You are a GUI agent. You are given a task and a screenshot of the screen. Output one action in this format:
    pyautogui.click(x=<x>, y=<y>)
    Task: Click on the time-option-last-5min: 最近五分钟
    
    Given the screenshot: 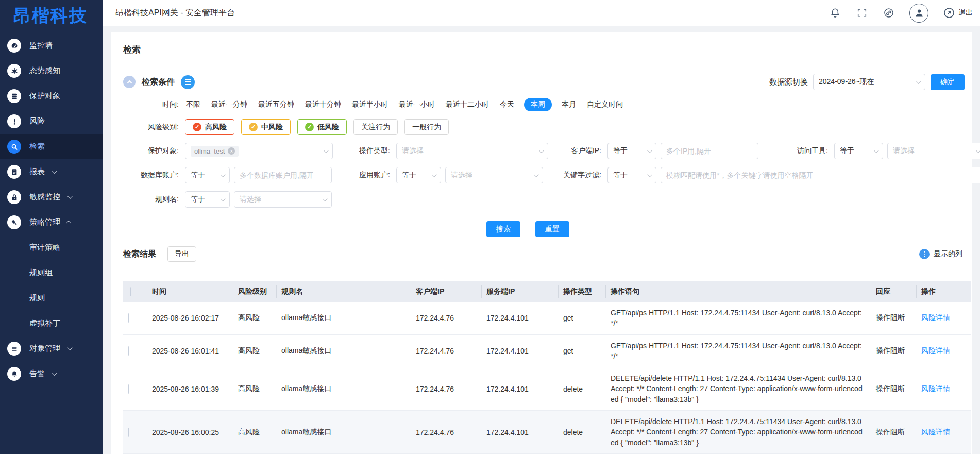 What is the action you would take?
    pyautogui.click(x=276, y=105)
    